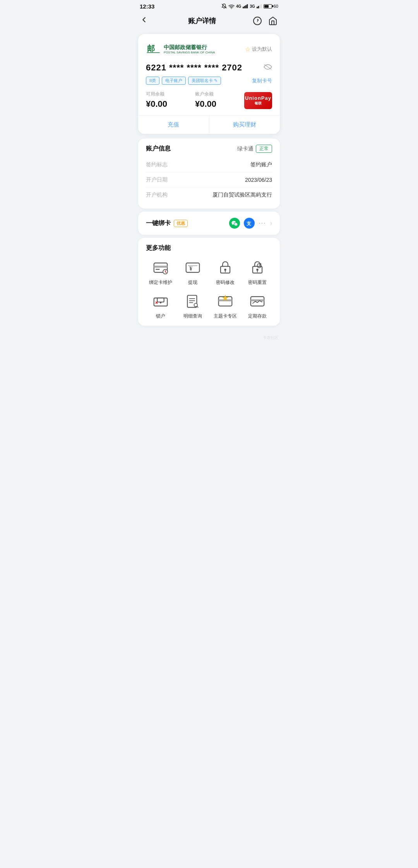  What do you see at coordinates (259, 50) in the screenshot?
I see `set-default-button: ☆ 设为默认` at bounding box center [259, 50].